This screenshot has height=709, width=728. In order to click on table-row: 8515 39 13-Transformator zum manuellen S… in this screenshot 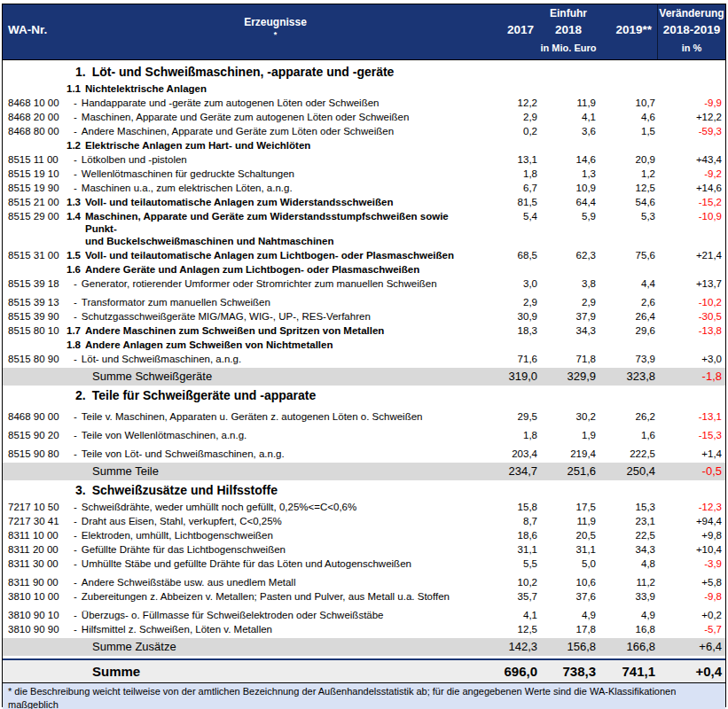, I will do `click(364, 302)`.